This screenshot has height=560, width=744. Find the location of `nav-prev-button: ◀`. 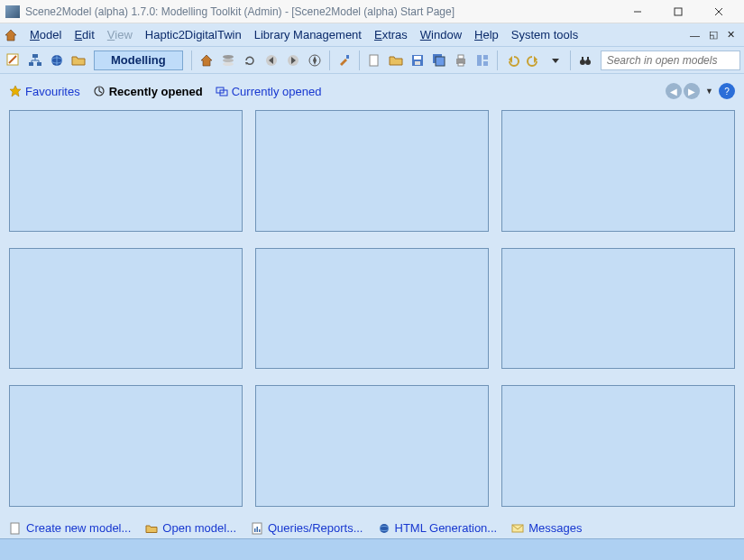

nav-prev-button: ◀ is located at coordinates (674, 91).